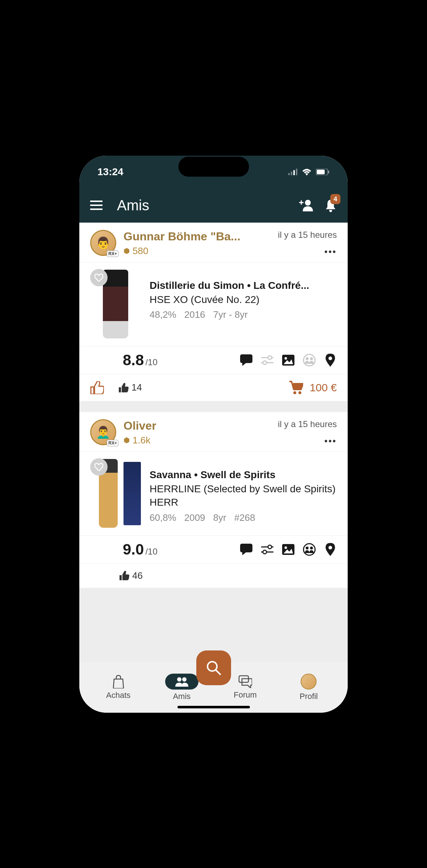 This screenshot has height=868, width=427. Describe the element at coordinates (118, 682) in the screenshot. I see `shopping-bag-icon` at that location.